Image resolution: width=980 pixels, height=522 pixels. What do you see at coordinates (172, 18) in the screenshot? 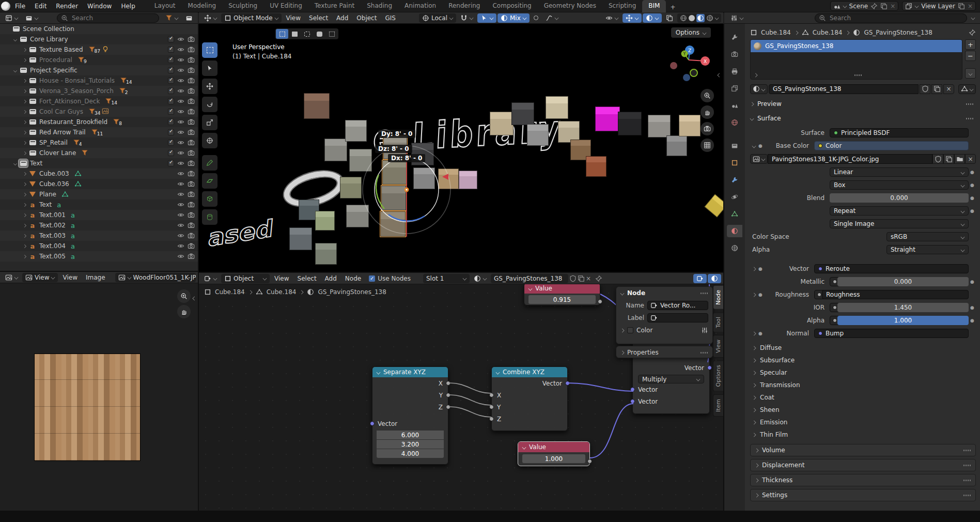
I see `filter-button` at bounding box center [172, 18].